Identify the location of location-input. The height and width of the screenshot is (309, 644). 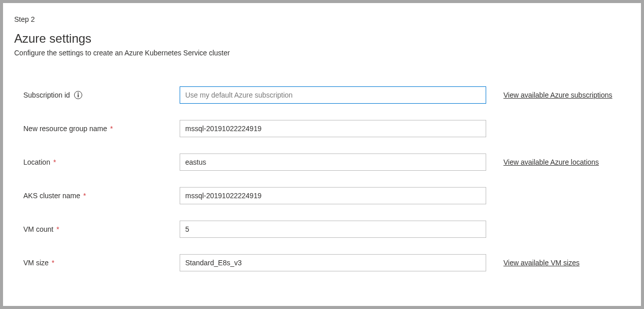
(333, 162).